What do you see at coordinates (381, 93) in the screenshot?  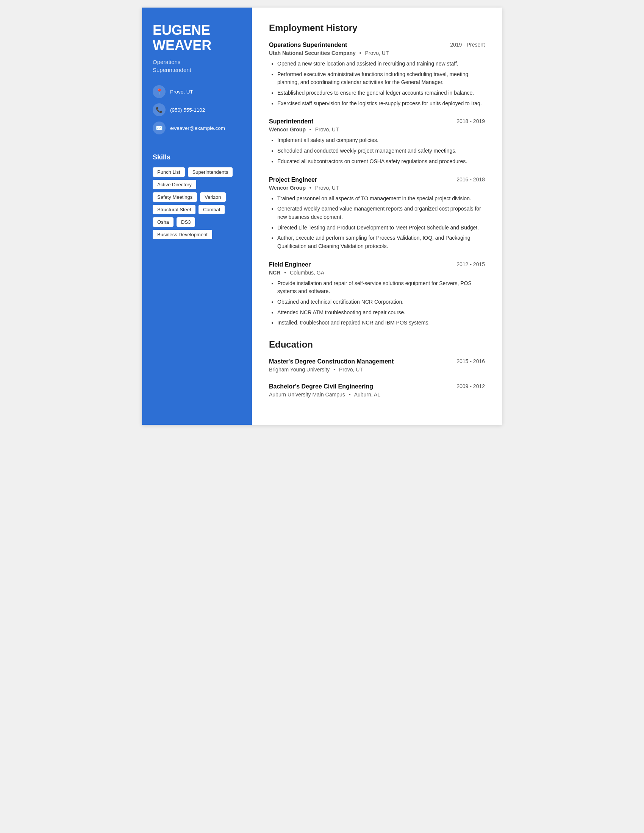 I see `job-bullet: Established procedures to ensure the gen…` at bounding box center [381, 93].